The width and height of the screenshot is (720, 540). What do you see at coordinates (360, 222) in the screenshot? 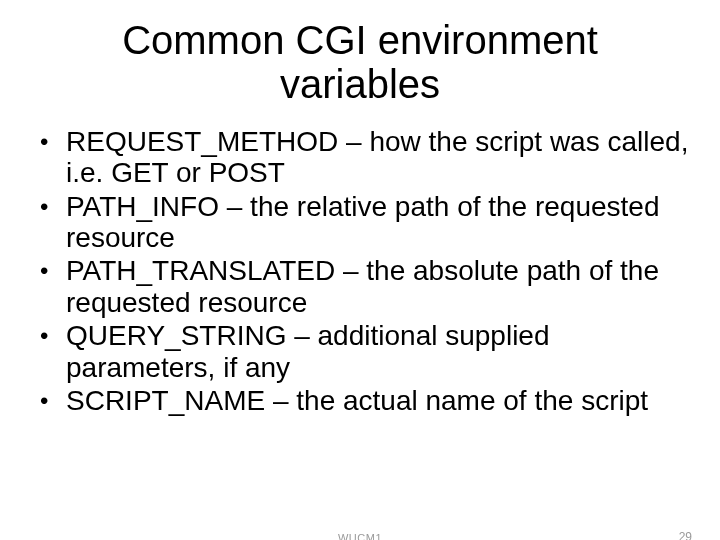
I see `list-item: PATH_INFO – the relative path of the req…` at bounding box center [360, 222].